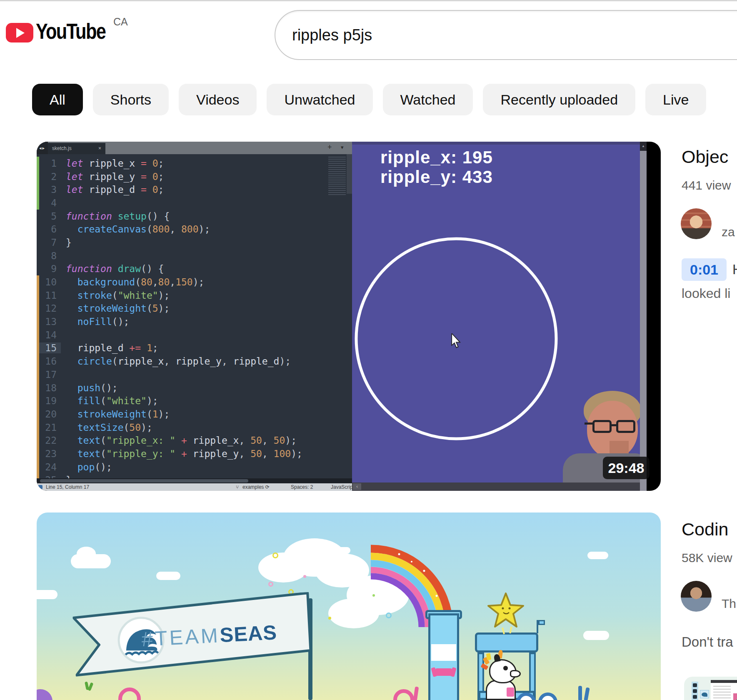  What do you see at coordinates (437, 158) in the screenshot?
I see `canvas-overlay-ripple-x: ripple_x: 195` at bounding box center [437, 158].